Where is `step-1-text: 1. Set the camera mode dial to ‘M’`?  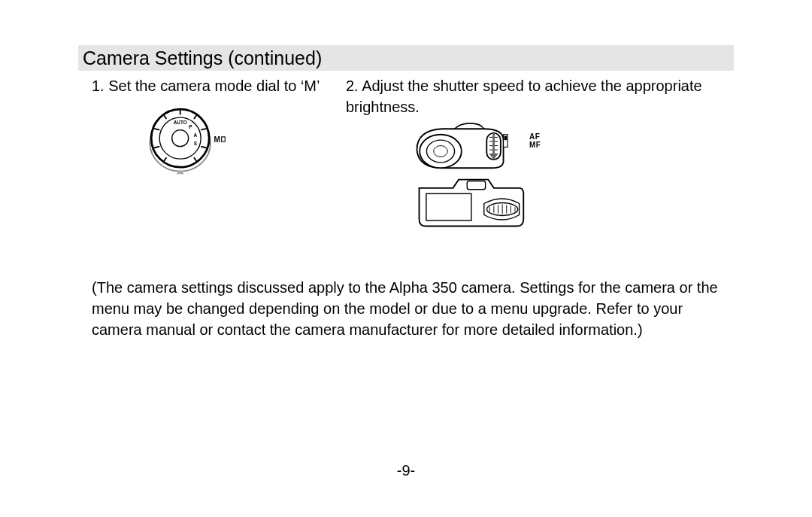
step-1-text: 1. Set the camera mode dial to ‘M’ is located at coordinates (212, 86).